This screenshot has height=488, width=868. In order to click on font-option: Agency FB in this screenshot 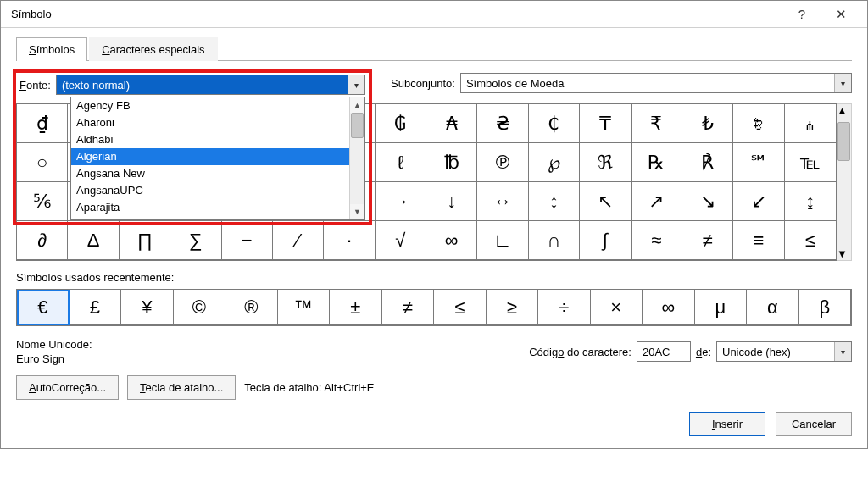, I will do `click(210, 106)`.